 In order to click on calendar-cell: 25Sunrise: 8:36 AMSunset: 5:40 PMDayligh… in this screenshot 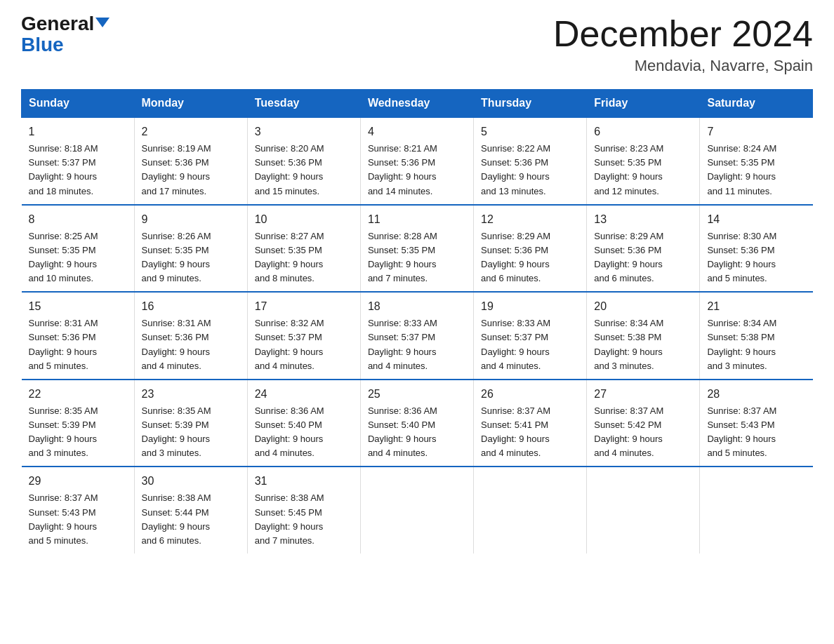, I will do `click(417, 424)`.